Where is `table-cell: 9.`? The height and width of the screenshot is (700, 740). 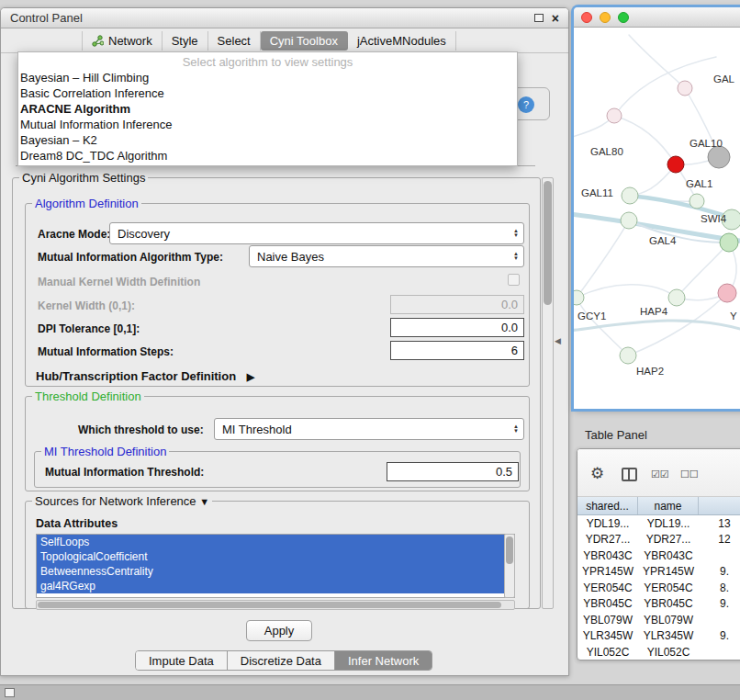 table-cell: 9. is located at coordinates (720, 604).